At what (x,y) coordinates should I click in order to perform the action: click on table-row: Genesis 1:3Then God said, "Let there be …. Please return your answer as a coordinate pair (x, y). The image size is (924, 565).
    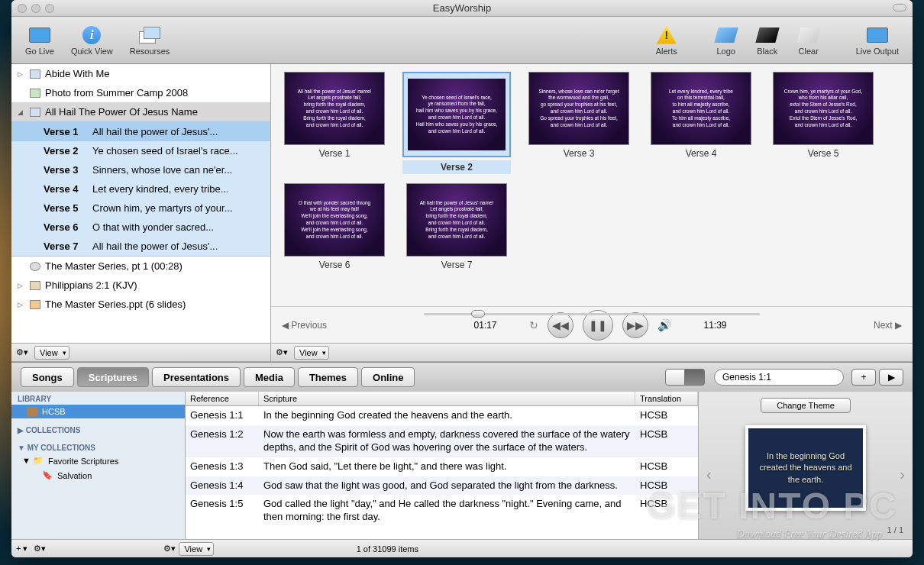
    Looking at the image, I should click on (441, 467).